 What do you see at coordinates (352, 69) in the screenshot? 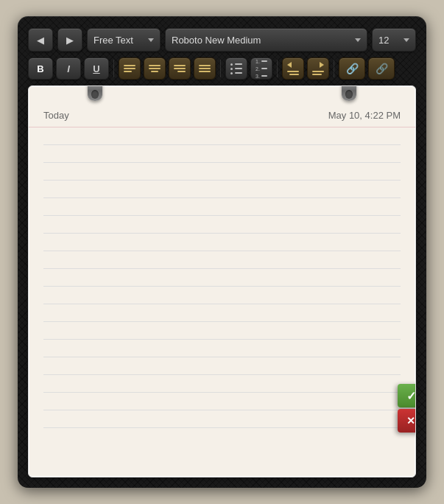
I see `link-icon: 🔗` at bounding box center [352, 69].